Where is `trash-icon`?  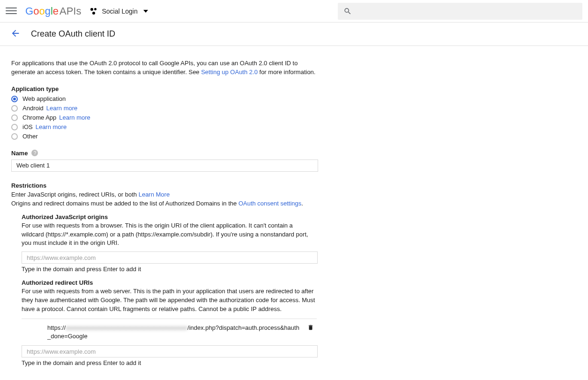 trash-icon is located at coordinates (311, 328).